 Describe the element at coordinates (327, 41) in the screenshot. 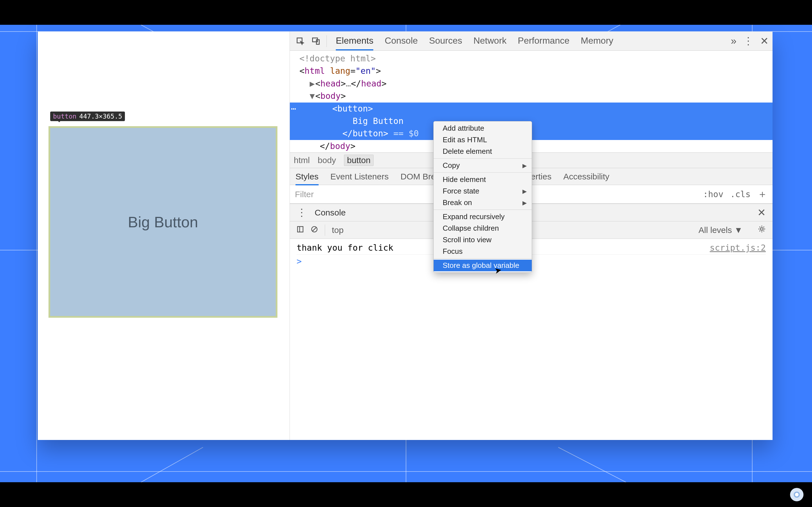

I see `toolbar-divider` at that location.